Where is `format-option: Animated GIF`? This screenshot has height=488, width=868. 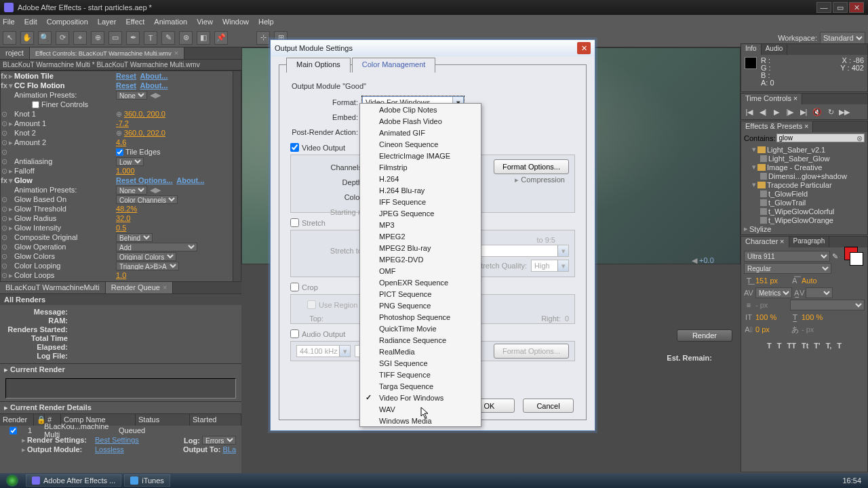 format-option: Animated GIF is located at coordinates (420, 133).